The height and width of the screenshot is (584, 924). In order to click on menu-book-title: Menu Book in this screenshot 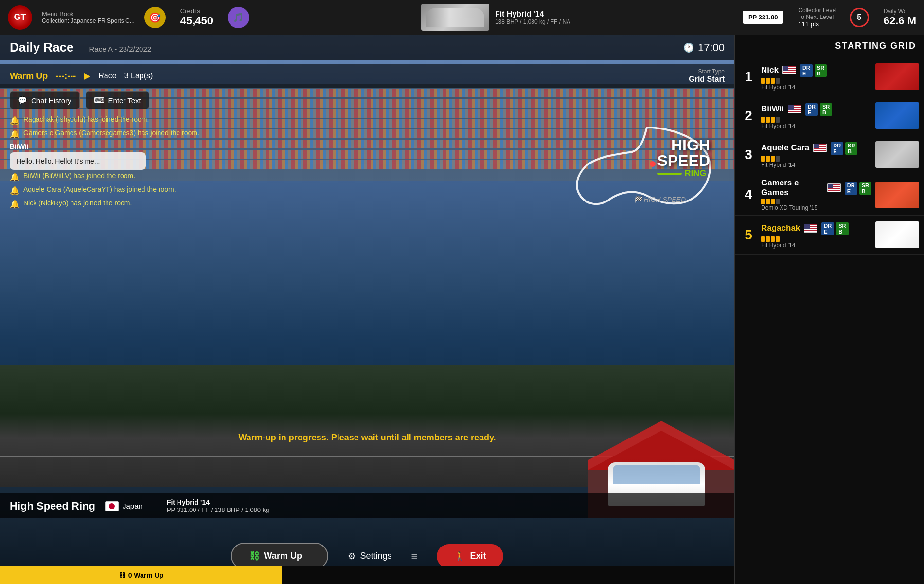, I will do `click(89, 14)`.